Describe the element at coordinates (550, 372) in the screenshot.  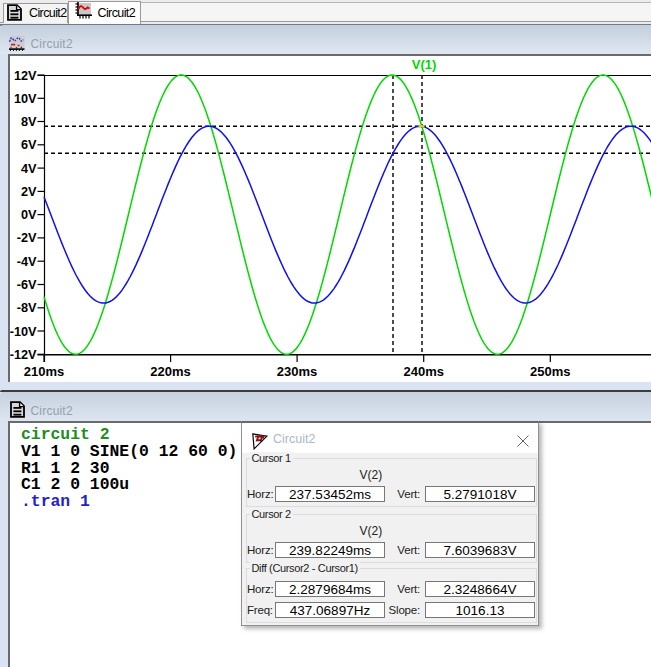
I see `svg-text: 250ms` at that location.